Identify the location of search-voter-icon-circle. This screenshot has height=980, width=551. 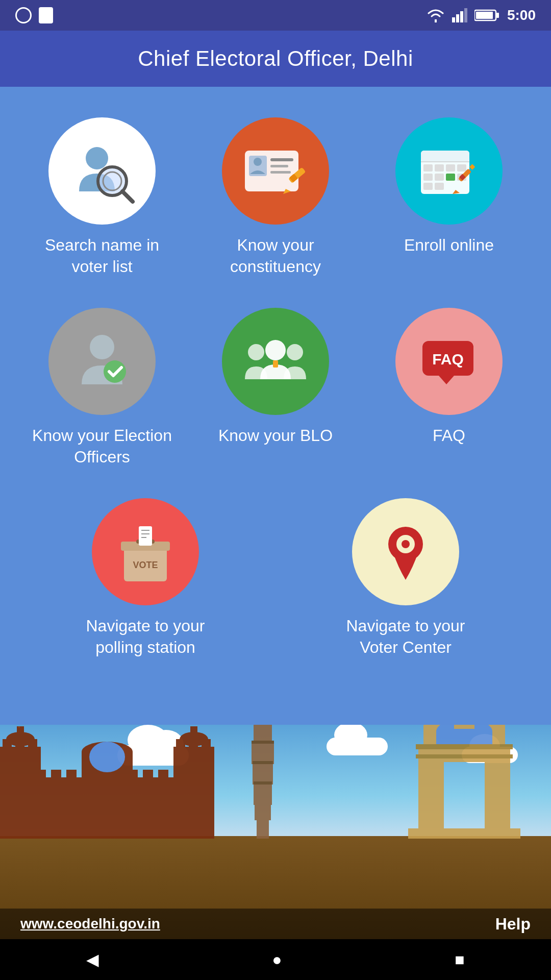
(102, 171).